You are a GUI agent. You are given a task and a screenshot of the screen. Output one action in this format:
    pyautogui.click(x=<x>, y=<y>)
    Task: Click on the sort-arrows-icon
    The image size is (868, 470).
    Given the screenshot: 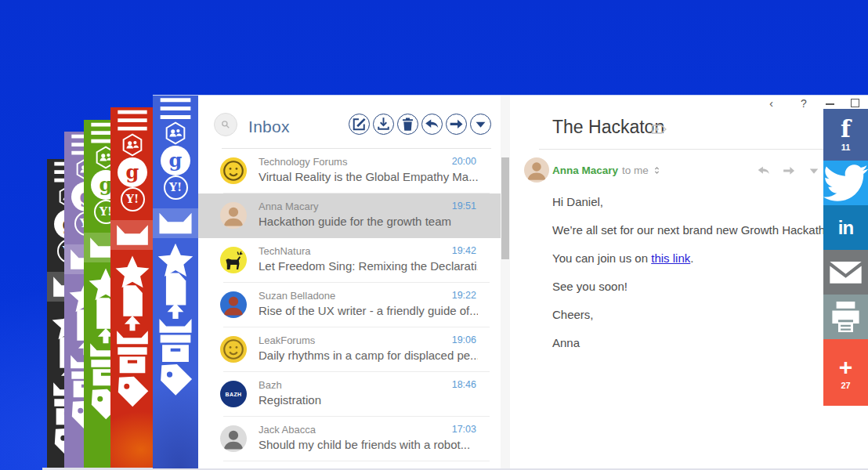 What is the action you would take?
    pyautogui.click(x=656, y=171)
    